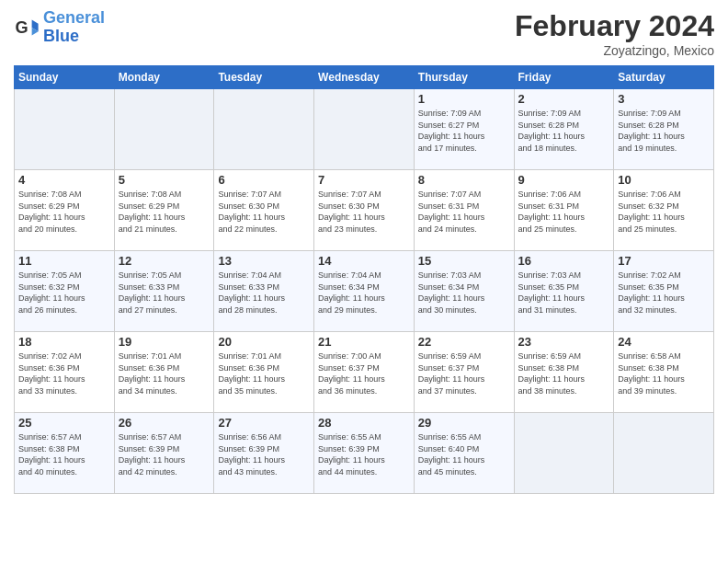  I want to click on calendar-cell: 9Sunrise: 7:06 AMSunset: 6:31 PMDaylight…, so click(564, 211).